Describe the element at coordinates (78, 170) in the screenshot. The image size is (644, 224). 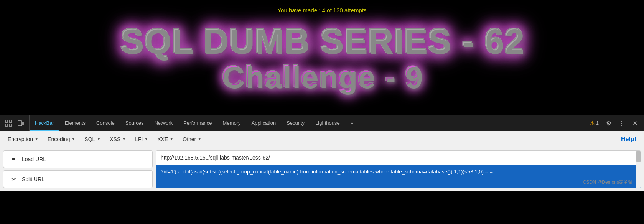
I see `left-buttons: 🖥 Load URL ✂ Split URL` at that location.